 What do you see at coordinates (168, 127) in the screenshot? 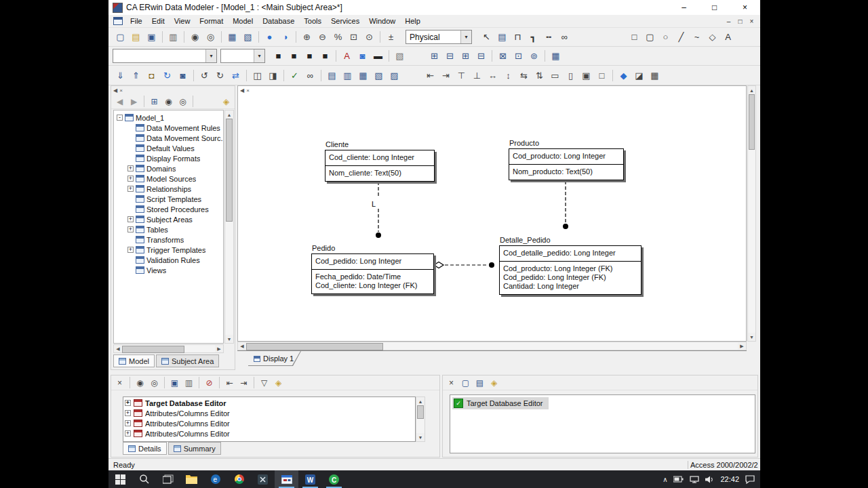
I see `tree-item-data-movement-rules: Data Movement Rules` at bounding box center [168, 127].